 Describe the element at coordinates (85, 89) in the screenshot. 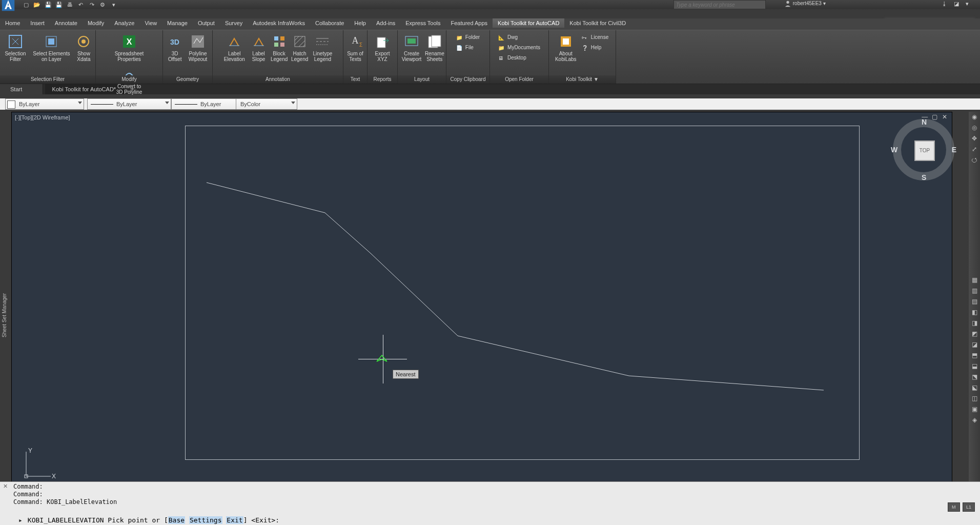

I see `document-tab: Kobi Toolkit for AutoCAD*` at that location.